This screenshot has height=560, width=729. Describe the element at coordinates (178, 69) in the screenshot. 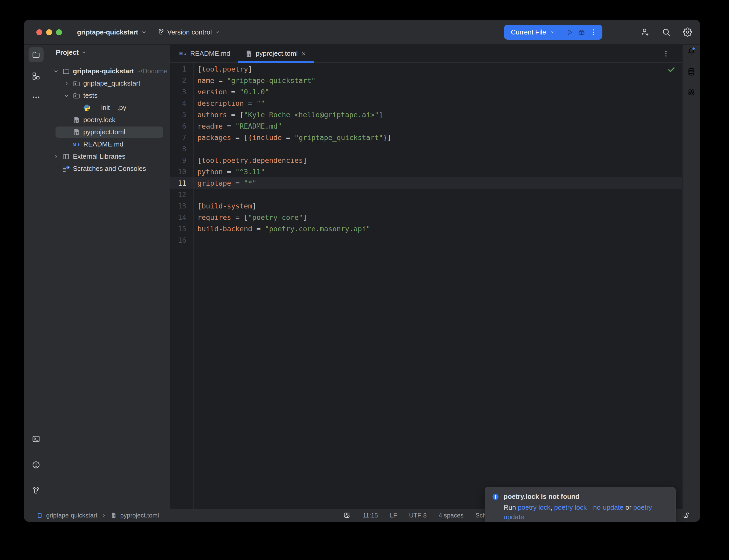

I see `line-number: 1` at that location.